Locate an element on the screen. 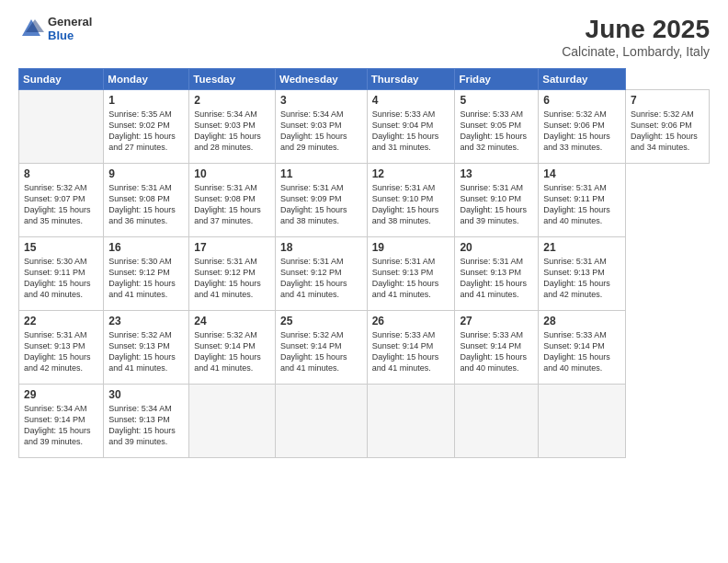 This screenshot has width=728, height=563. day-info-line: Daylight: 15 hours and 31 minutes. is located at coordinates (406, 142).